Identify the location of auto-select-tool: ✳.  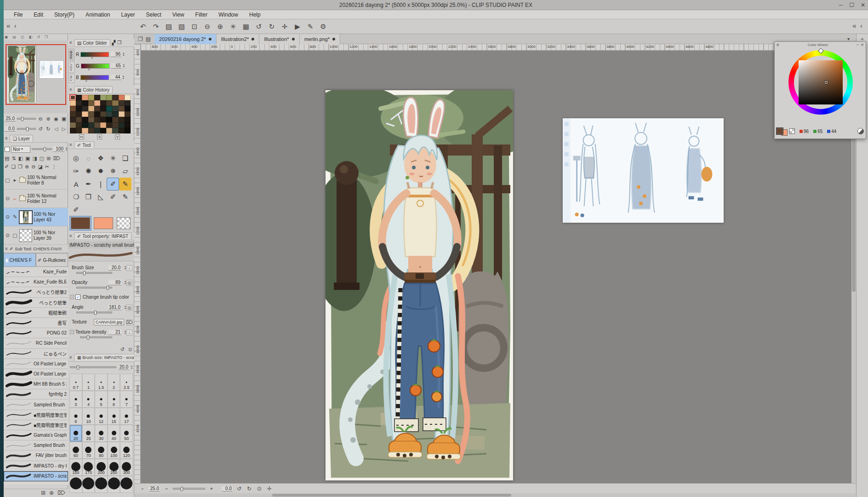
(113, 158).